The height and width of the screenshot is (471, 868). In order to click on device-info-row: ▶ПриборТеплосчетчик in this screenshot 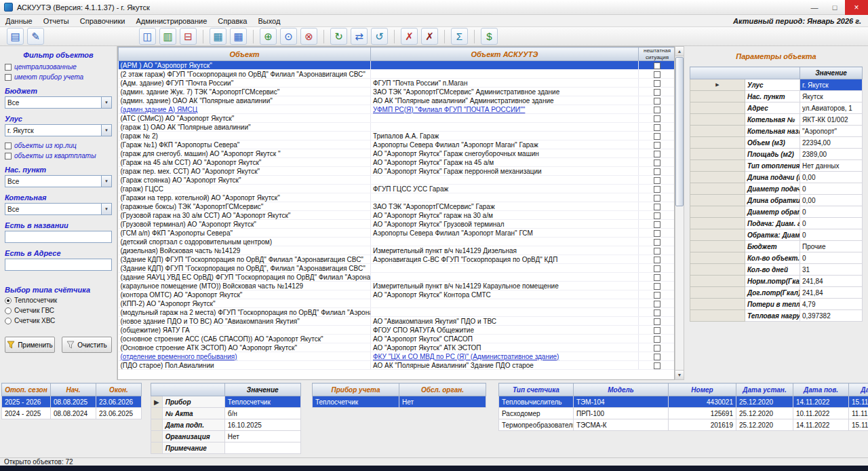, I will do `click(226, 402)`.